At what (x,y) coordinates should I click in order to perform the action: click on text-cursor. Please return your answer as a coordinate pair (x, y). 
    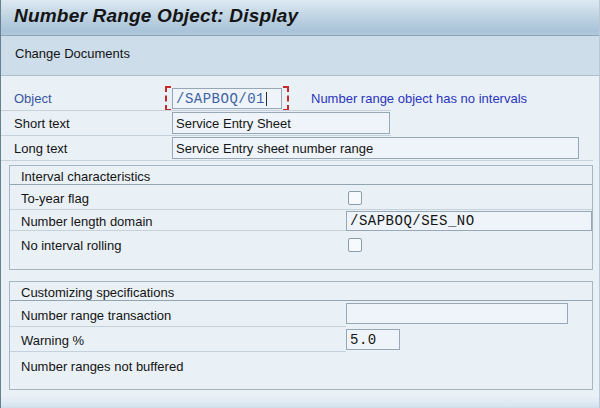
    Looking at the image, I should click on (266, 99).